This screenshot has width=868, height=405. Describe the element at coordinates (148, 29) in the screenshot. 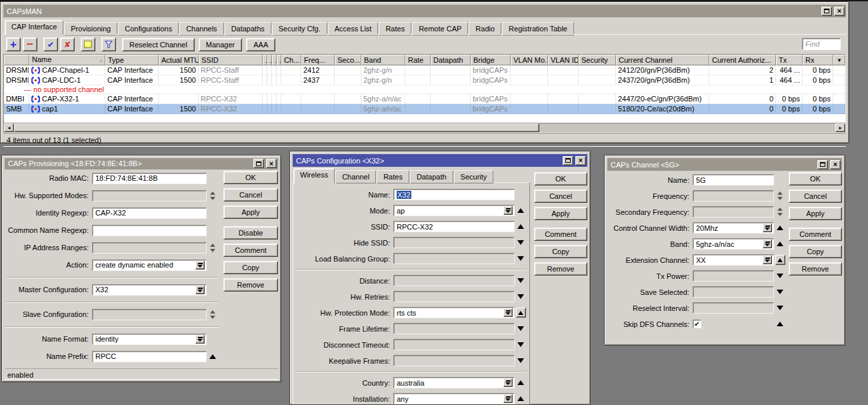

I see `capsman-tab-configurations: Configurations` at that location.